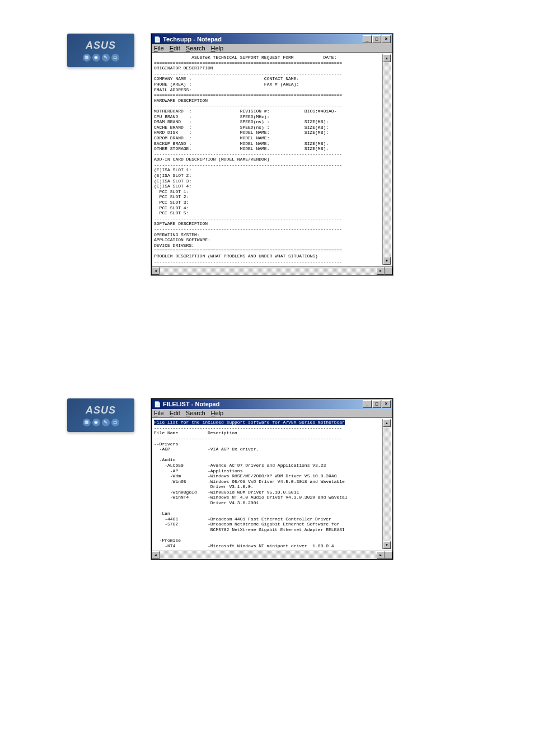 This screenshot has height=756, width=534. What do you see at coordinates (268, 484) in the screenshot?
I see `text-content: File list for the included support softw…` at bounding box center [268, 484].